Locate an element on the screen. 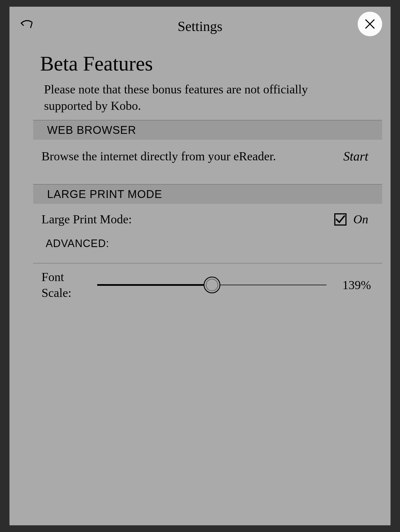 This screenshot has width=400, height=532. large-print-mode-status: On is located at coordinates (361, 219).